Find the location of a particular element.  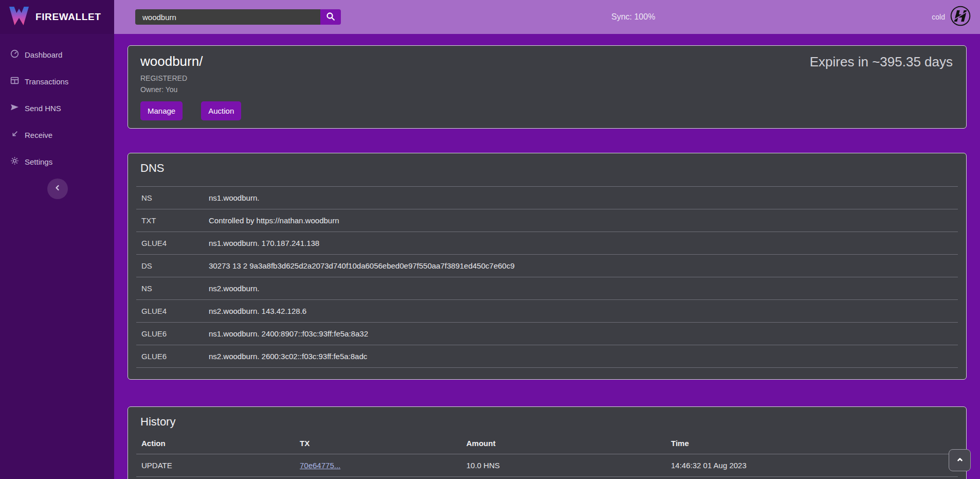

dns-record-value: ns1.woodburn. 170.187.241.138 is located at coordinates (581, 243).